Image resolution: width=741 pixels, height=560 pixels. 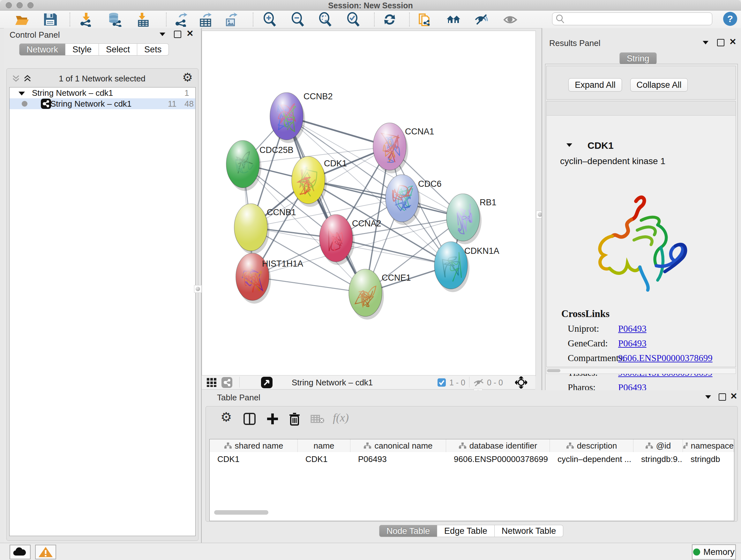 I want to click on protein-structure-image, so click(x=639, y=241).